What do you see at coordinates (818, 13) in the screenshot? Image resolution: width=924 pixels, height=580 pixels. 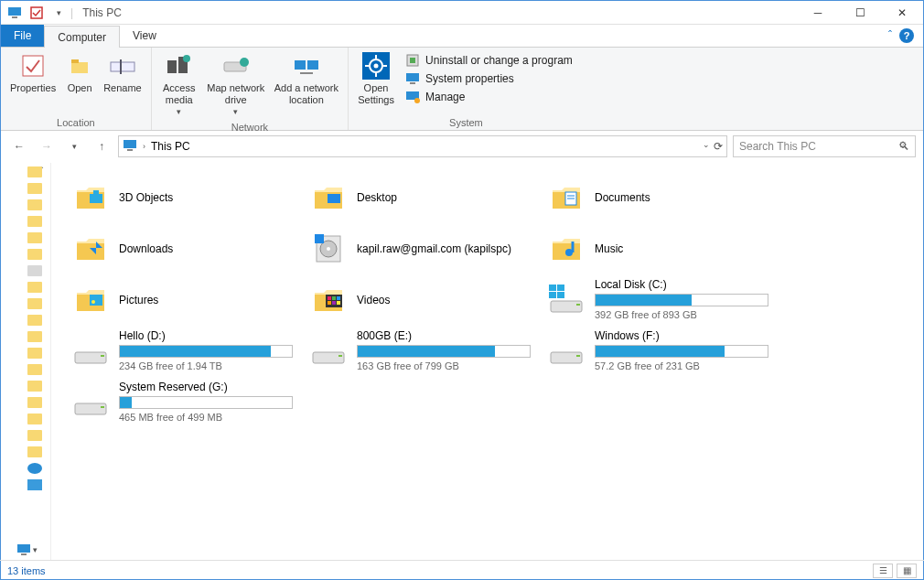 I see `minimize-button: ─` at bounding box center [818, 13].